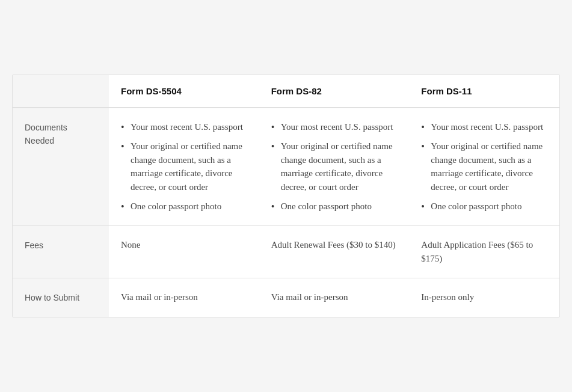 The image size is (572, 392). Describe the element at coordinates (484, 298) in the screenshot. I see `cell-submit-ds11: In-person only` at that location.